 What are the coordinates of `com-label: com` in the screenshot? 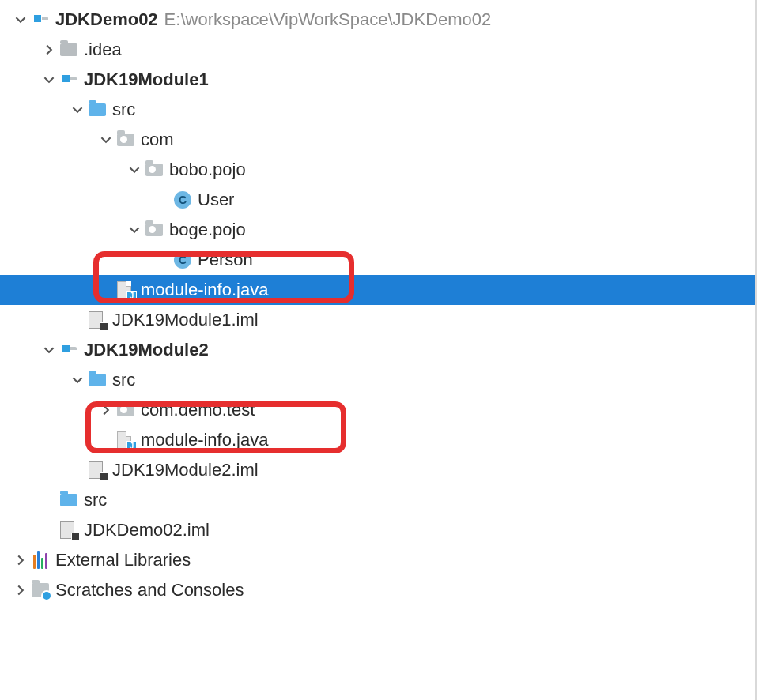 It's located at (157, 140).